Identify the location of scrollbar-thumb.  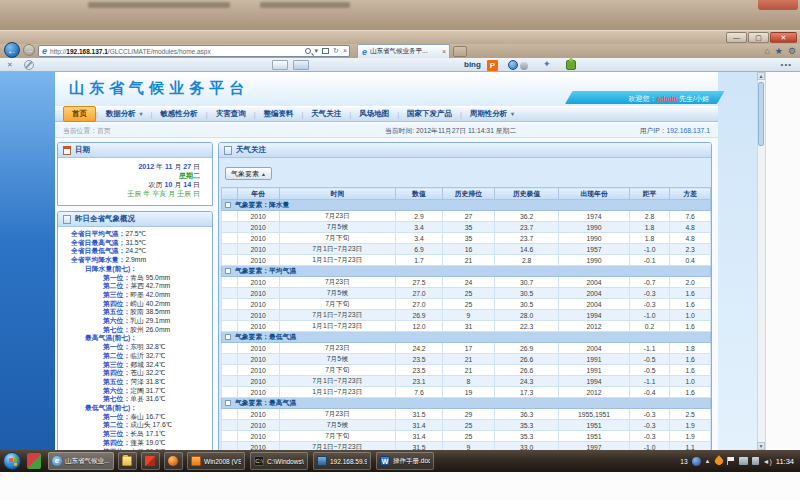
(761, 114).